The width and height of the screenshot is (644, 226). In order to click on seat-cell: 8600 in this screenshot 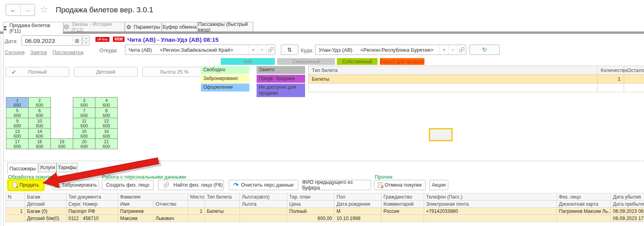, I will do `click(107, 113)`.